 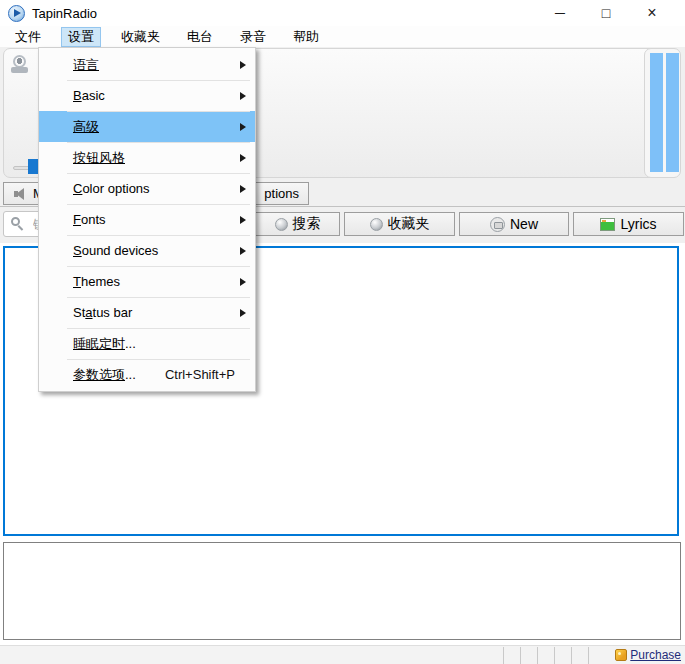 What do you see at coordinates (147, 374) in the screenshot?
I see `menu-item-preferences: 参数选项... Ctrl+Shift+P` at bounding box center [147, 374].